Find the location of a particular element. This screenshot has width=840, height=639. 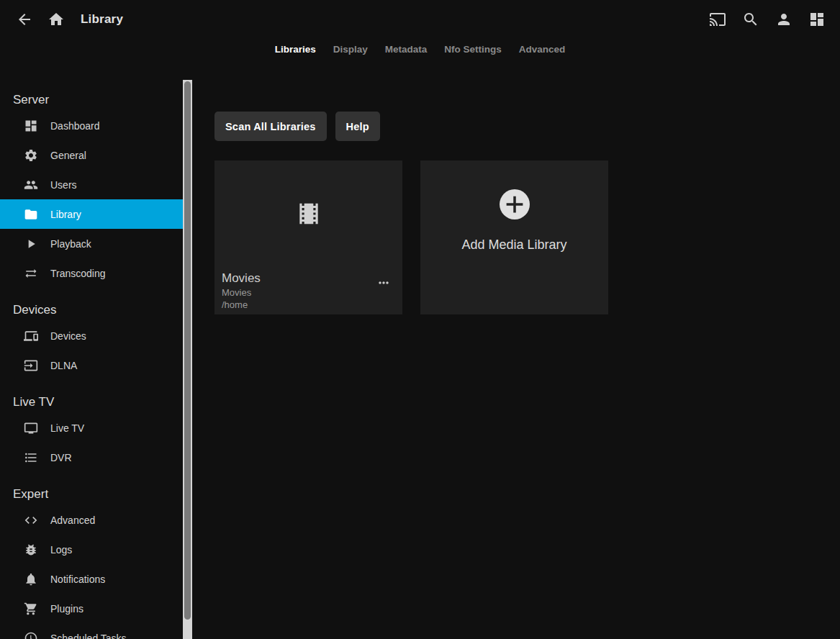

search-icon is located at coordinates (751, 19).